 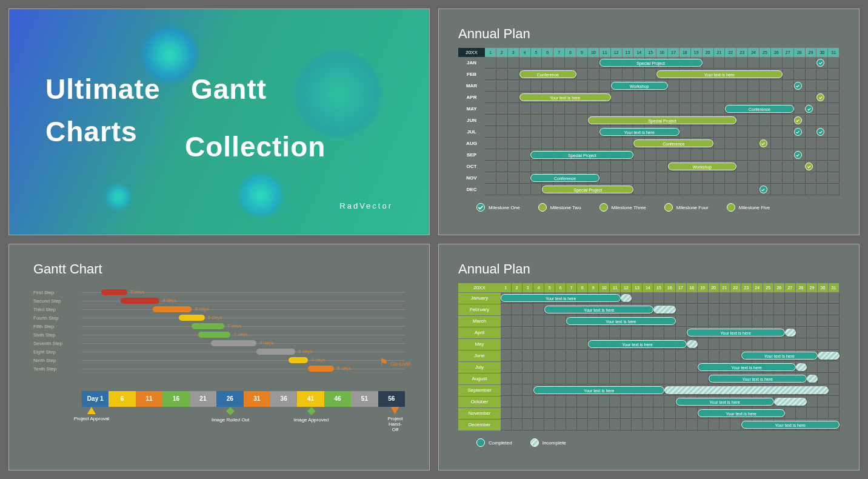 What do you see at coordinates (472, 86) in the screenshot?
I see `month-label: MAR` at bounding box center [472, 86].